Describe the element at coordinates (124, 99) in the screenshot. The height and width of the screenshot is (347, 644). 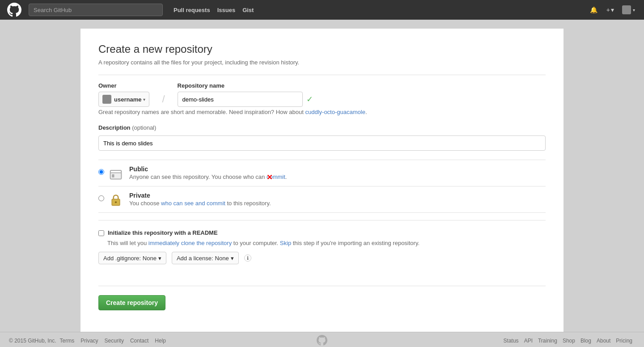
I see `owner-select-button: username ▾` at that location.